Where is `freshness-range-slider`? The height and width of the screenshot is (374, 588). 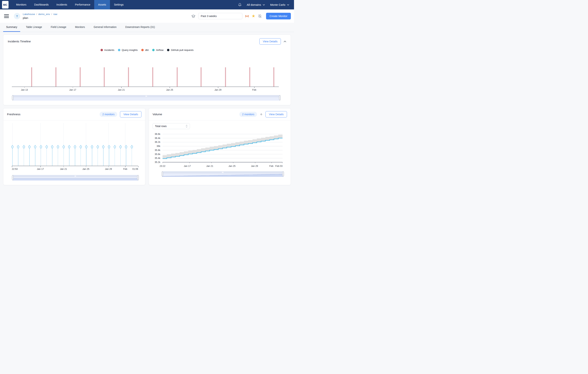 freshness-range-slider is located at coordinates (75, 178).